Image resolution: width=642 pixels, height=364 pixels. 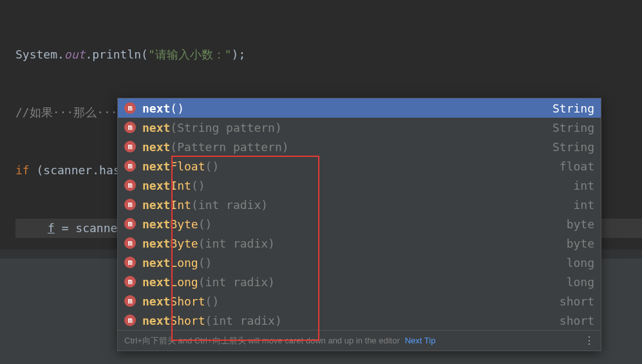 I want to click on keyword: if, so click(x=26, y=170).